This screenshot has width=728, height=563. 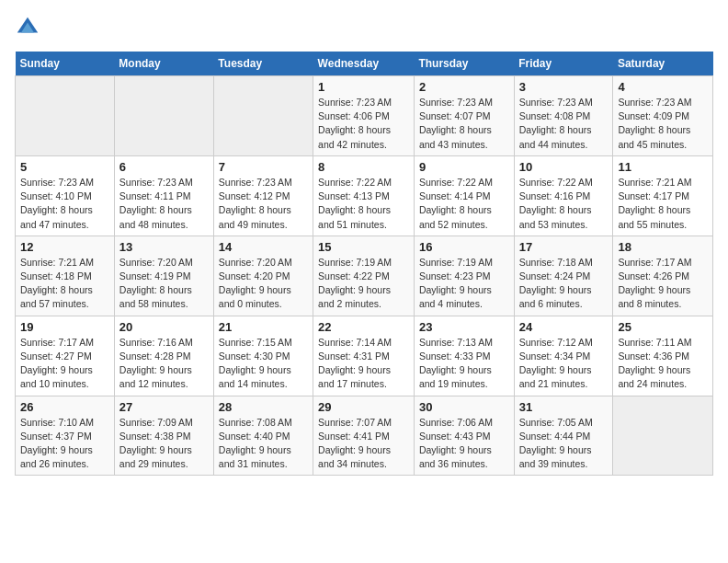 What do you see at coordinates (364, 355) in the screenshot?
I see `day-cell: 22Sunrise: 7:14 AMSunset: 4:31 PMDayligh…` at bounding box center [364, 355].